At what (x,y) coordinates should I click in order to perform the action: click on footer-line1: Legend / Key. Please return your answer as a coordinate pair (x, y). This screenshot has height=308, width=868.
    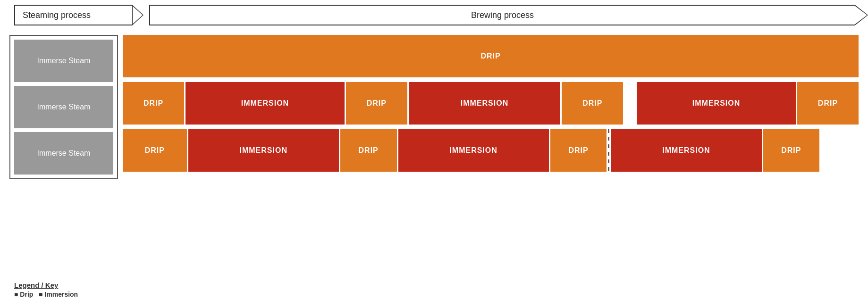
    Looking at the image, I should click on (46, 285).